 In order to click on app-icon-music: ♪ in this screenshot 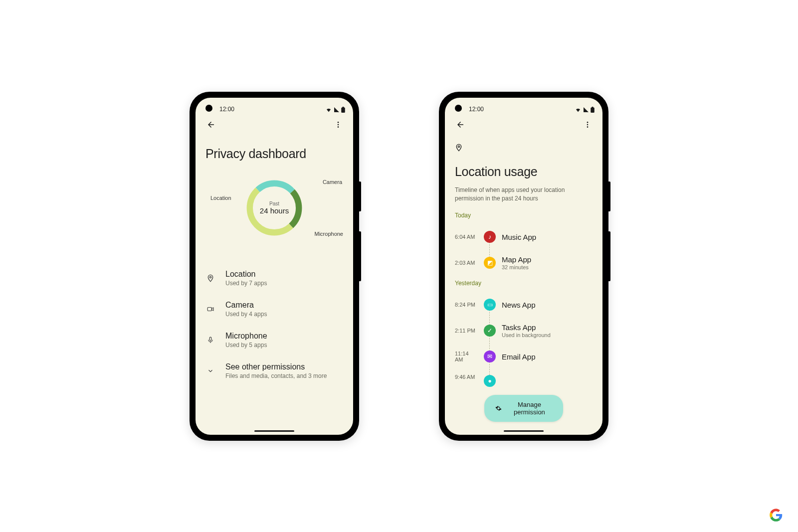, I will do `click(490, 237)`.